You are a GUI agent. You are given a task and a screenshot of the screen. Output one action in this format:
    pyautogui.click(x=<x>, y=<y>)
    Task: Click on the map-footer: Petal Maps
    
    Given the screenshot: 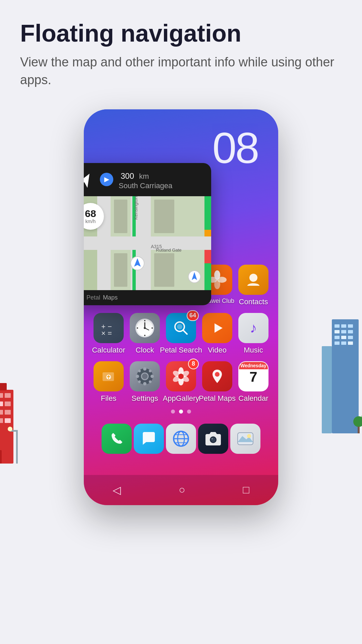 What is the action you would take?
    pyautogui.click(x=147, y=298)
    